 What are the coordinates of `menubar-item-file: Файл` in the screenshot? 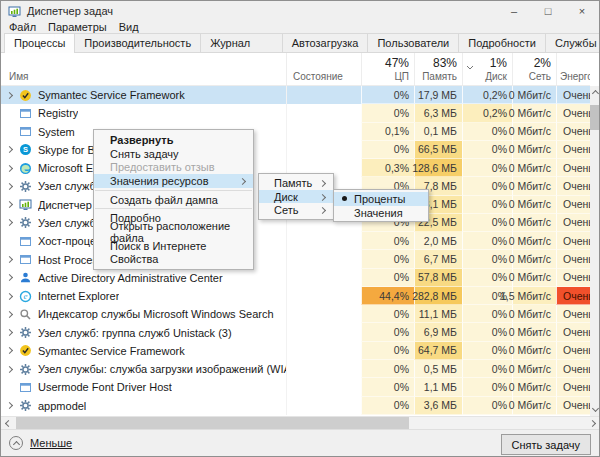 It's located at (22, 27).